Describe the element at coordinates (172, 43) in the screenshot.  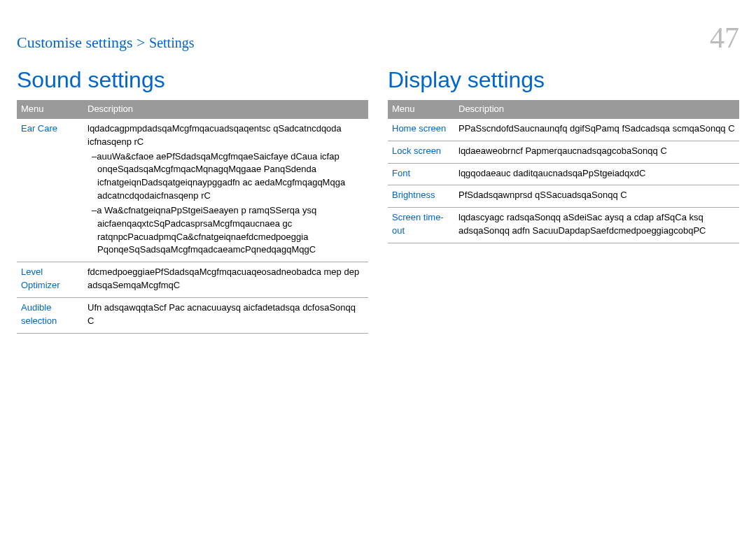
I see `breadcrumb-sub: Settings` at that location.